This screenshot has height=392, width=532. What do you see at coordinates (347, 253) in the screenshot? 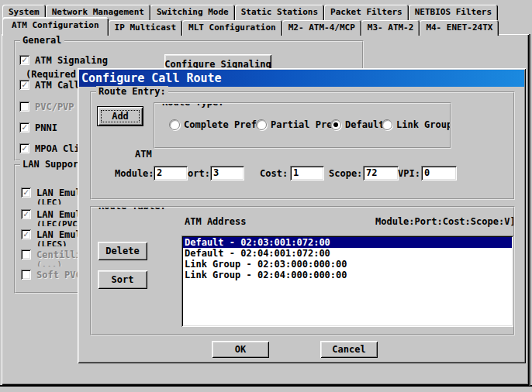
I see `route-row: Default - 02:04:001:072:00` at bounding box center [347, 253].